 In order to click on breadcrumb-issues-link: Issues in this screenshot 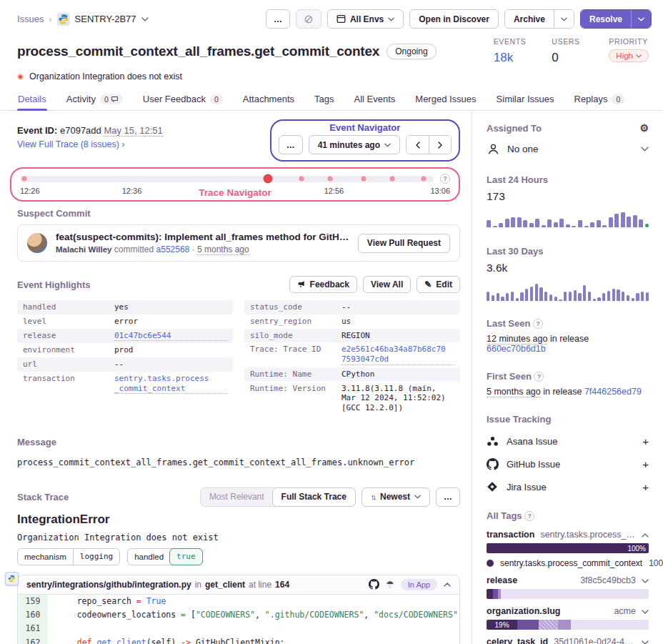, I will do `click(31, 19)`.